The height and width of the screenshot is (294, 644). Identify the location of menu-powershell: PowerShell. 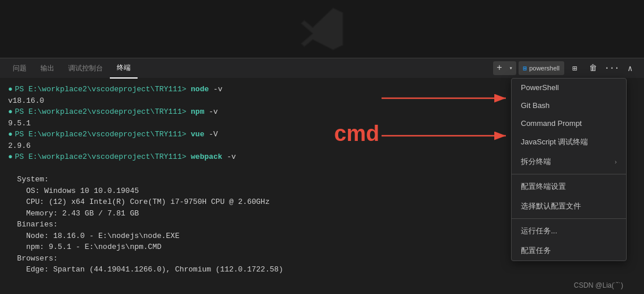
(569, 88).